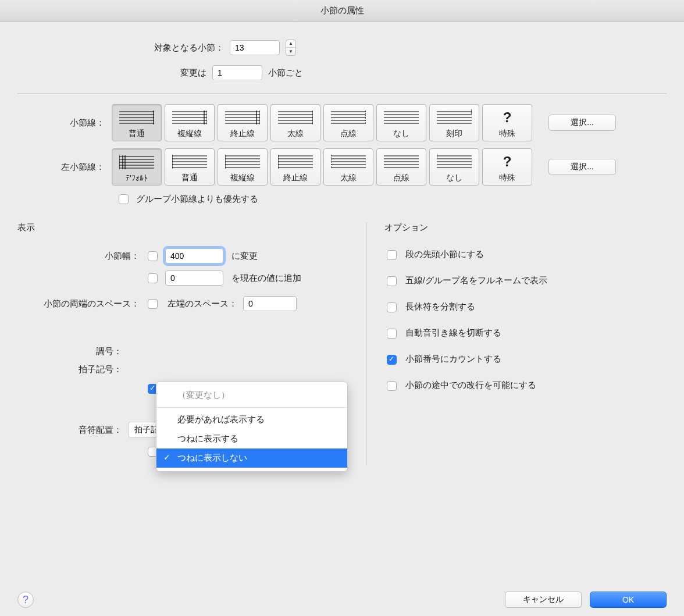 This screenshot has height=616, width=684. I want to click on menu-item-0: 必要があれば表示する, so click(252, 420).